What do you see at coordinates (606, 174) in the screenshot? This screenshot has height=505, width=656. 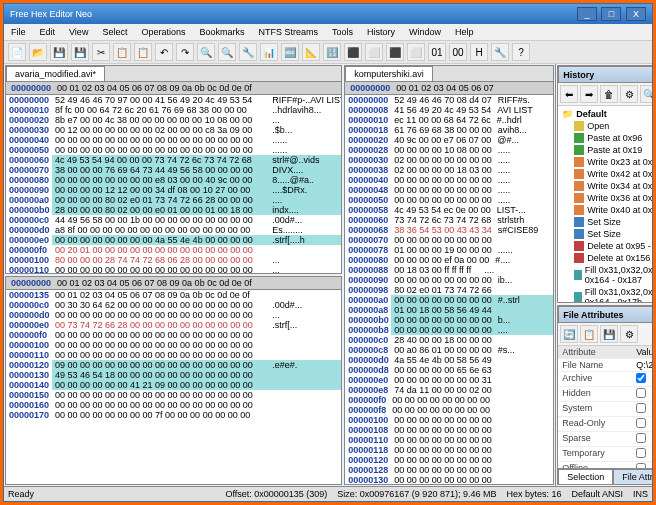 I see `history-item: Write 0x42 at 0x179` at bounding box center [606, 174].